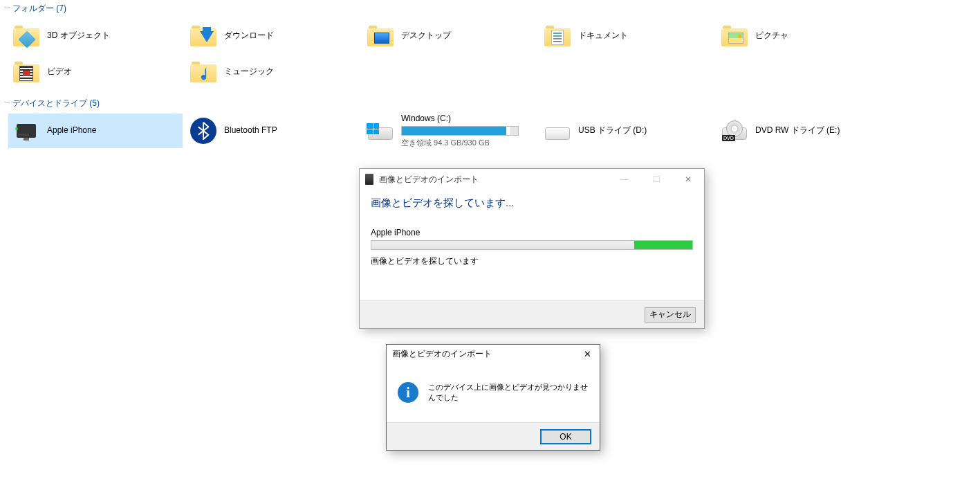 Image resolution: width=980 pixels, height=479 pixels. I want to click on drive-name: Windows (C:), so click(460, 118).